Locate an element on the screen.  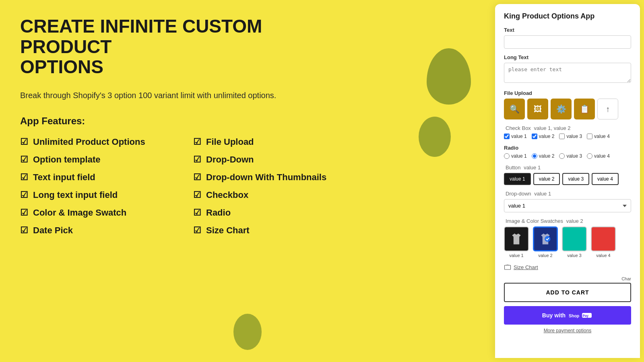
feature-label: Option template is located at coordinates (67, 160).